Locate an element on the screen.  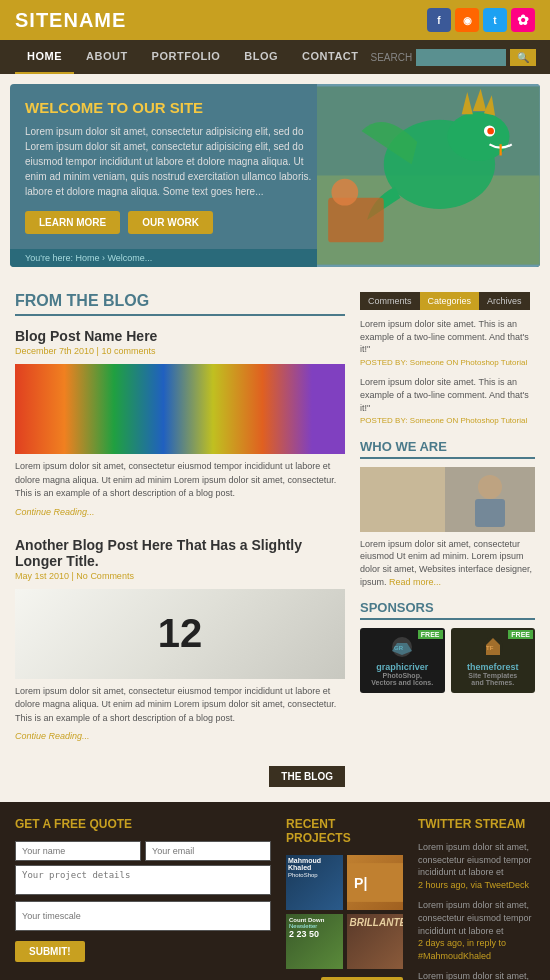
pencils-image is located at coordinates (180, 409).